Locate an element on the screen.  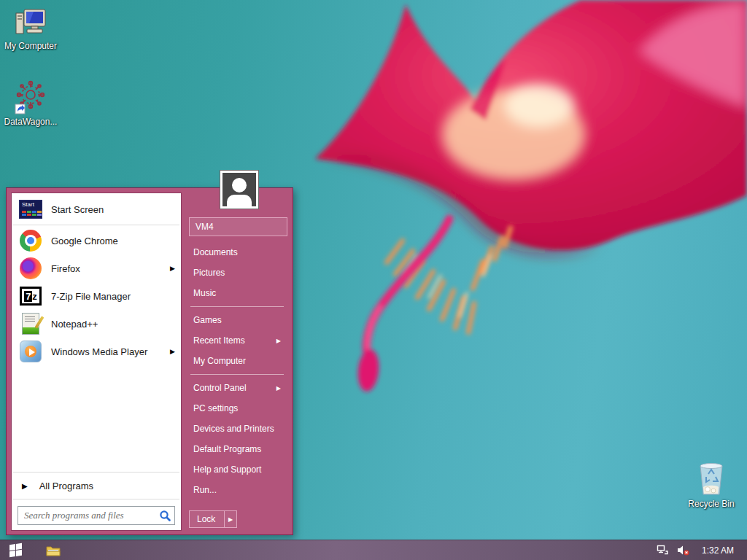
all-programs-label: All Programs is located at coordinates (66, 486).